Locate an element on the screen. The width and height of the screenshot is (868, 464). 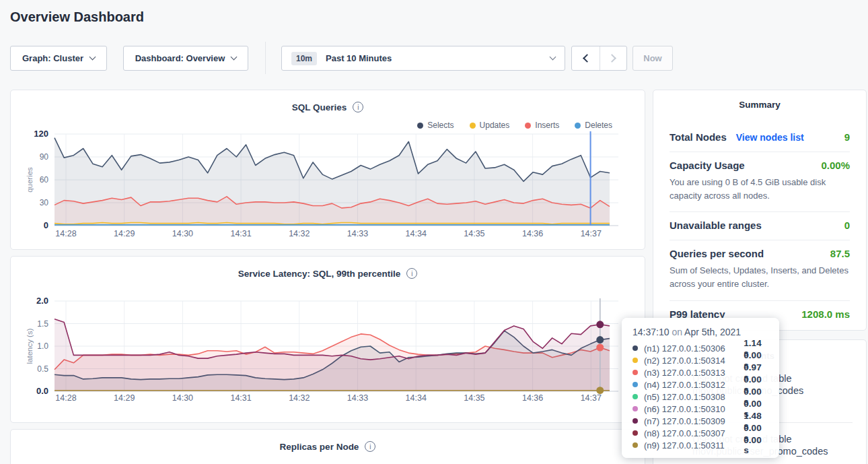
chevron-left-icon is located at coordinates (587, 58).